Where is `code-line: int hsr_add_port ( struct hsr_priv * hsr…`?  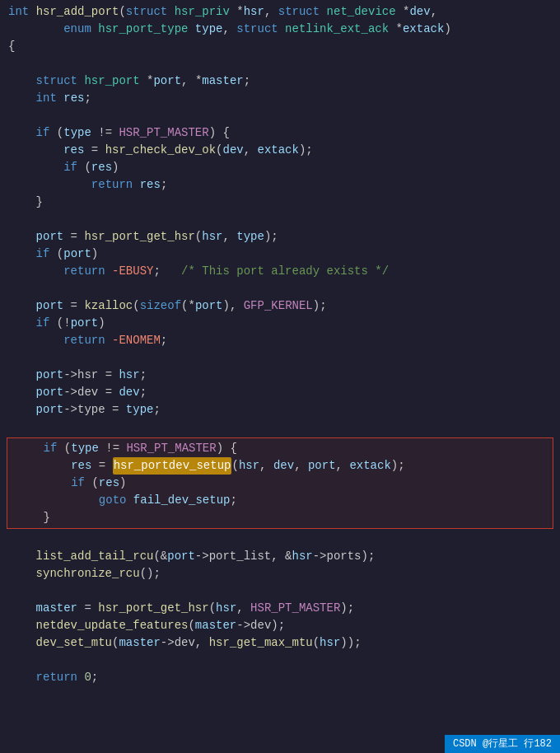
code-line: int hsr_add_port ( struct hsr_priv * hsr… is located at coordinates (280, 12).